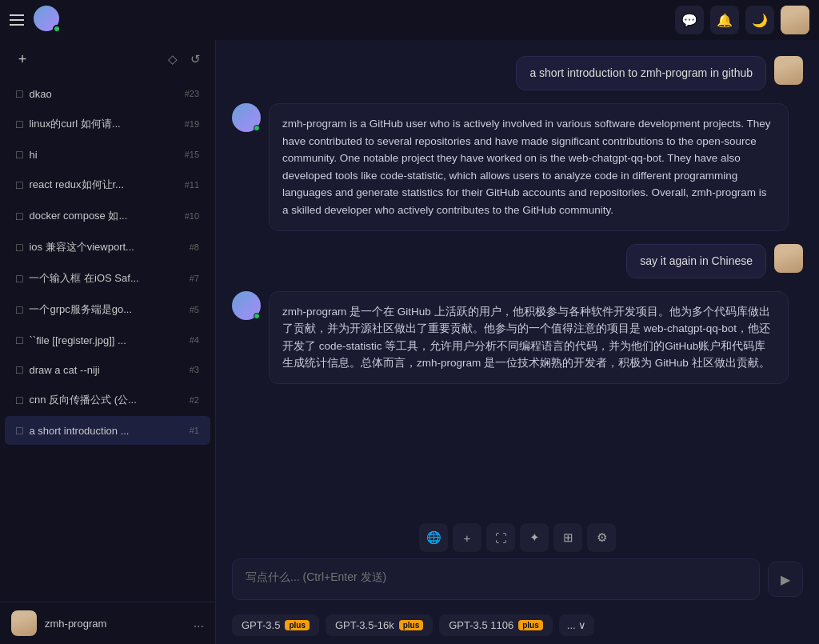  What do you see at coordinates (365, 626) in the screenshot?
I see `model-gpt35-16k-label: GPT-3.5-16k` at bounding box center [365, 626].